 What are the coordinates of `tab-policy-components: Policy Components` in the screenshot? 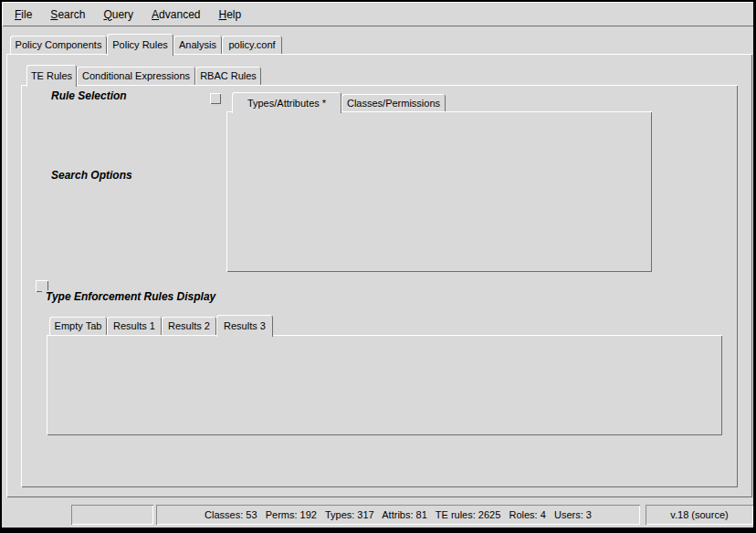 It's located at (58, 45).